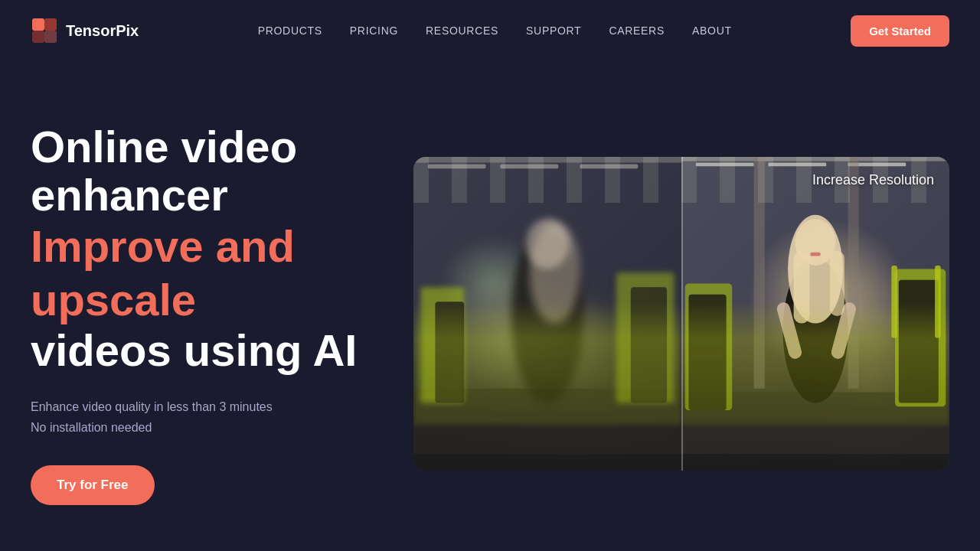  I want to click on nav-resources: RESOURCES, so click(462, 31).